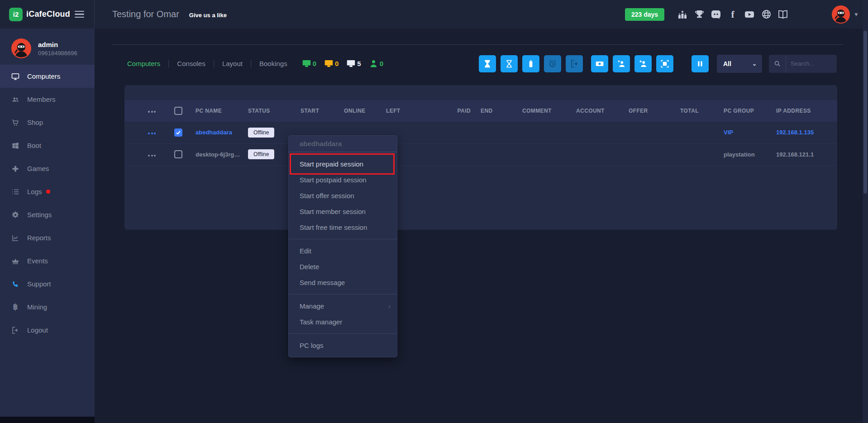  I want to click on sidebar-toggle-button, so click(80, 14).